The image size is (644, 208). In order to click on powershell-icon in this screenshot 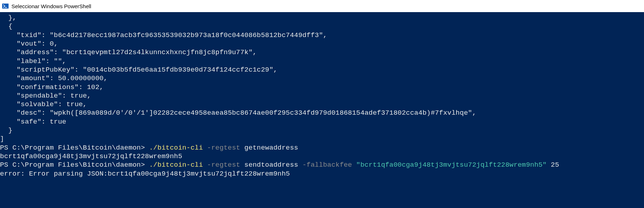, I will do `click(5, 6)`.